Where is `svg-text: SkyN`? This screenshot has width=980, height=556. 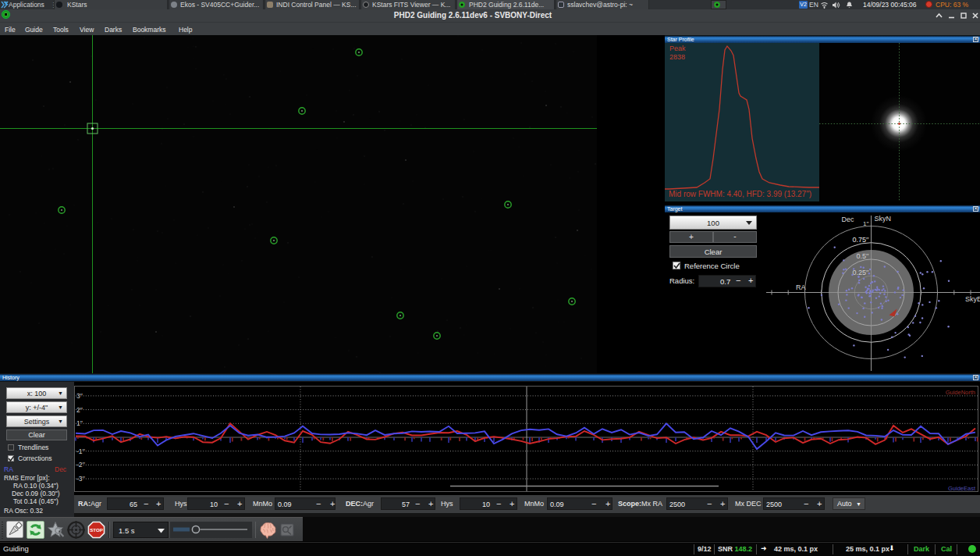 svg-text: SkyN is located at coordinates (883, 219).